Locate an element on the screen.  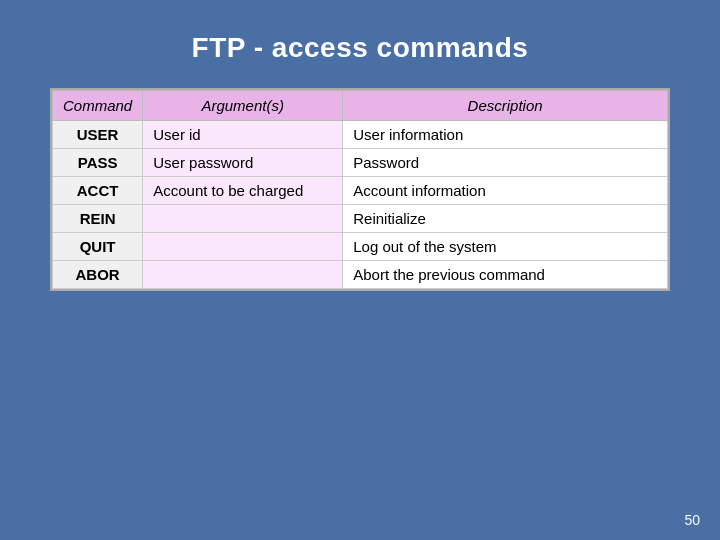
table-row: QUITLog out of the system is located at coordinates (360, 247).